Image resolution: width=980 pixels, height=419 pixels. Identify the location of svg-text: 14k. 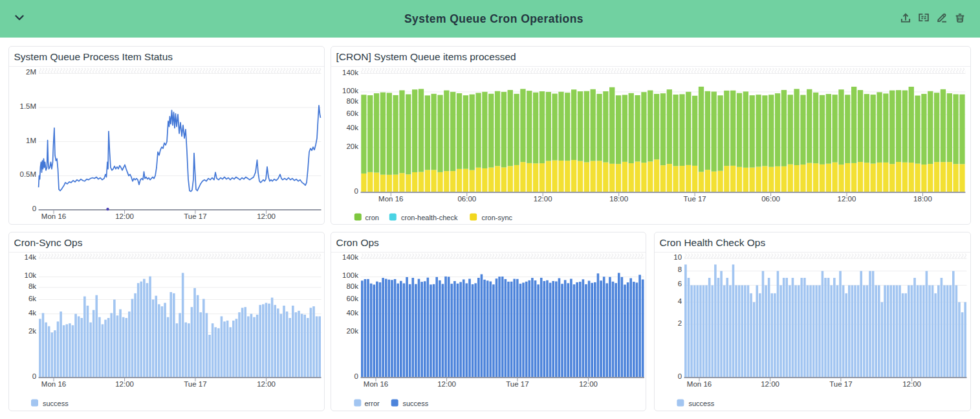
(31, 257).